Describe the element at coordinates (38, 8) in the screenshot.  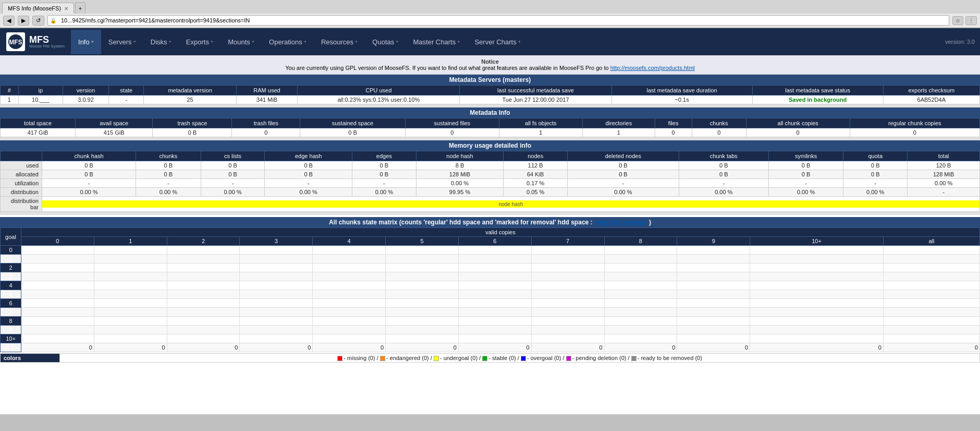
I see `browser-tab: MFS Info (MooseFS) ✕` at that location.